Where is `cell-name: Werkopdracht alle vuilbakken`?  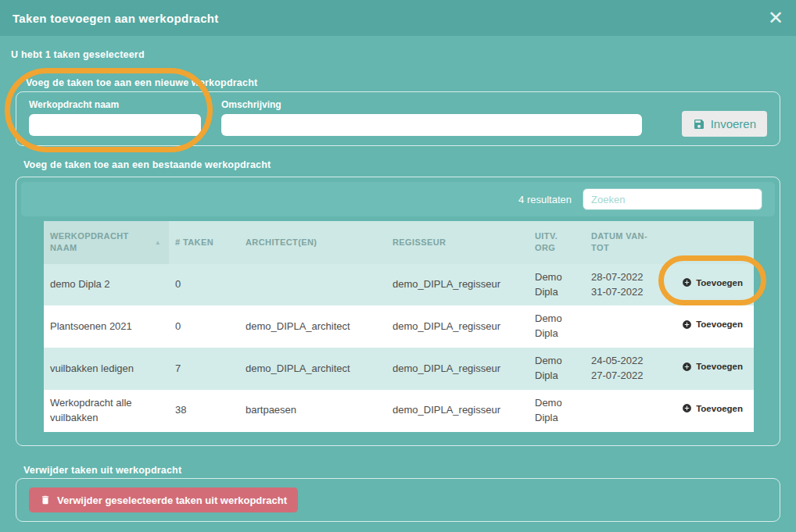 cell-name: Werkopdracht alle vuilbakken is located at coordinates (106, 411).